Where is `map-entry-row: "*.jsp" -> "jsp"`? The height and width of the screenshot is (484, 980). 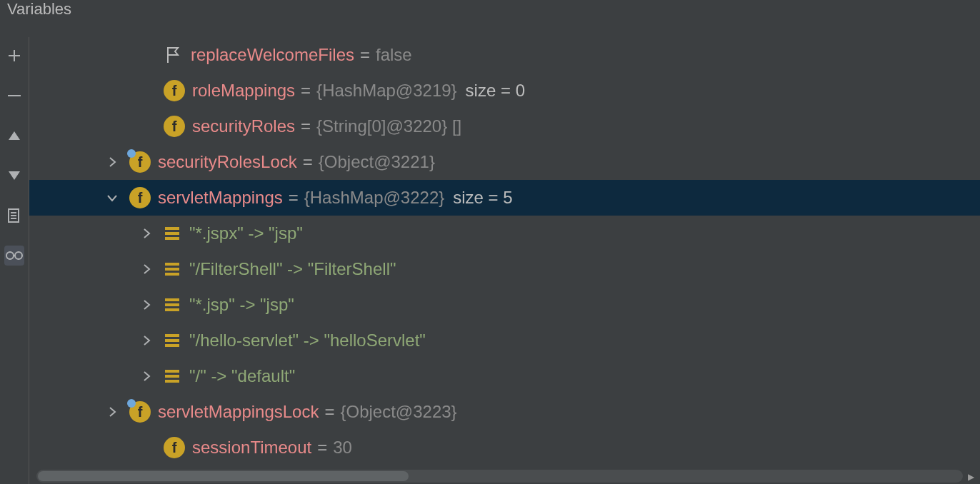
map-entry-row: "*.jsp" -> "jsp" is located at coordinates (504, 305).